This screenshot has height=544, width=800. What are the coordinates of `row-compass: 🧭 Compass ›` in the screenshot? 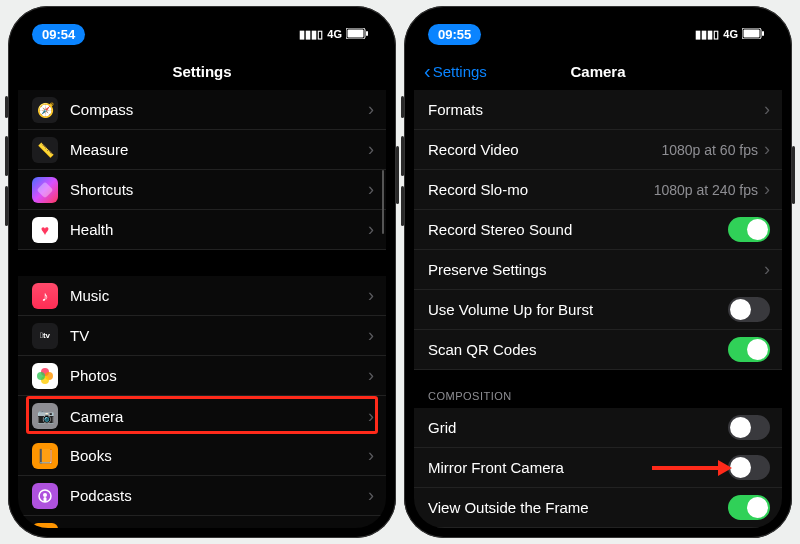 It's located at (202, 110).